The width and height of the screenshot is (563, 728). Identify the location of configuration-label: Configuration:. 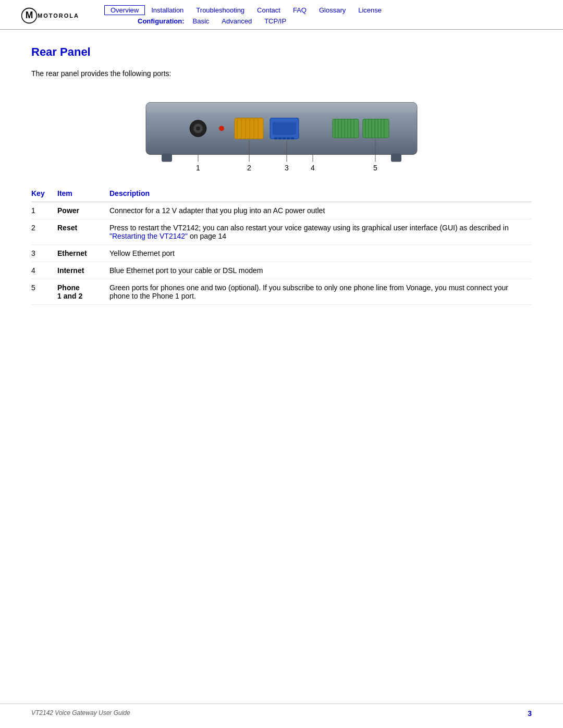
(161, 21).